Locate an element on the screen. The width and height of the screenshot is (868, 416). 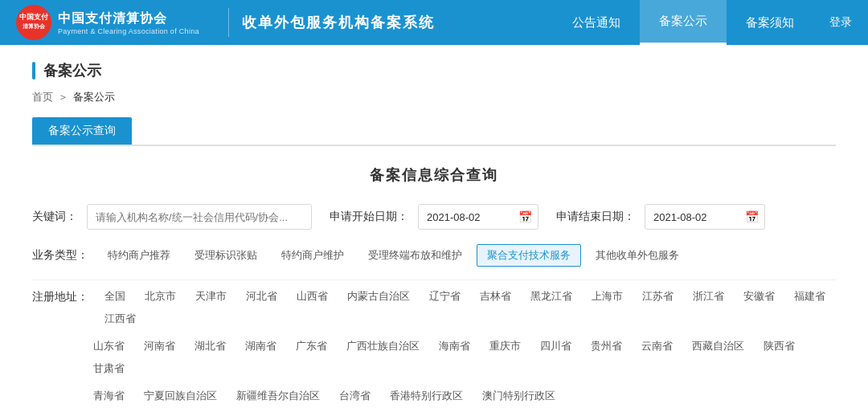
region-tag-r2-13: 甘肃省 is located at coordinates (109, 369).